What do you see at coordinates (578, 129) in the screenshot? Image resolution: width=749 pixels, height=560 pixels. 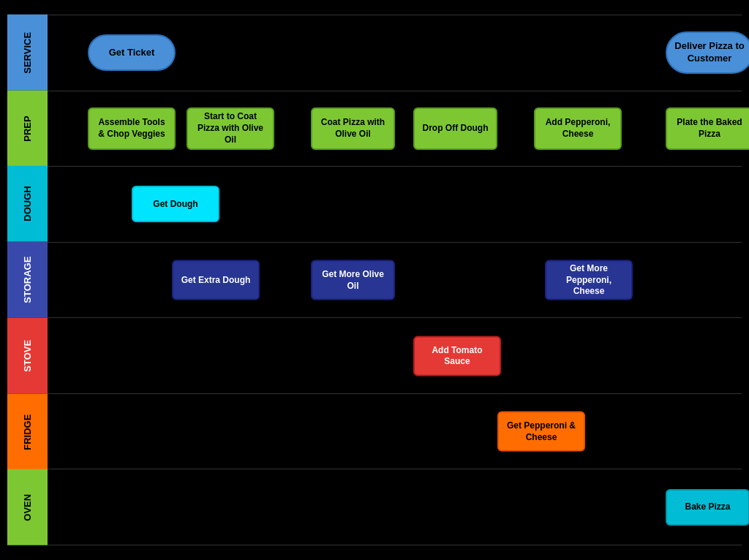 I see `card-add-pepperoni-cheese: Add Pepperoni, Cheese` at bounding box center [578, 129].